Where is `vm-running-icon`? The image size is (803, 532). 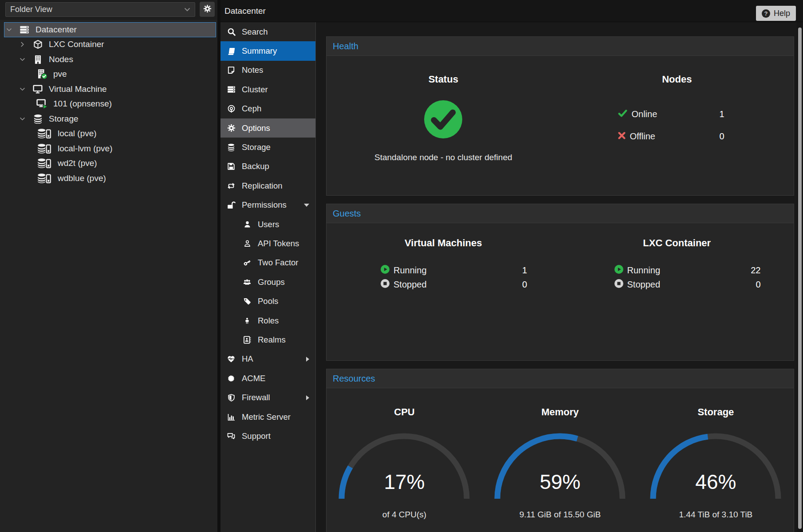
vm-running-icon is located at coordinates (42, 104).